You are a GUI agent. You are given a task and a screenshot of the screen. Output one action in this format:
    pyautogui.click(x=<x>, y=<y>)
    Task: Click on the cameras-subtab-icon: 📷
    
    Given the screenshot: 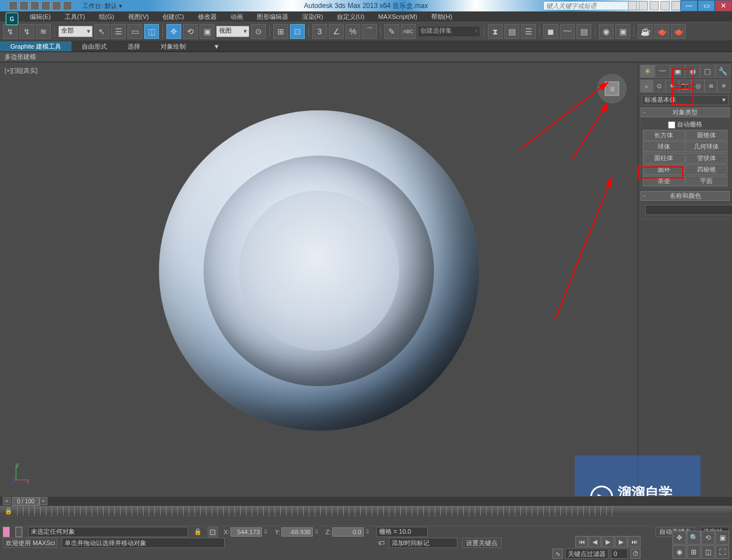 What is the action you would take?
    pyautogui.click(x=685, y=86)
    